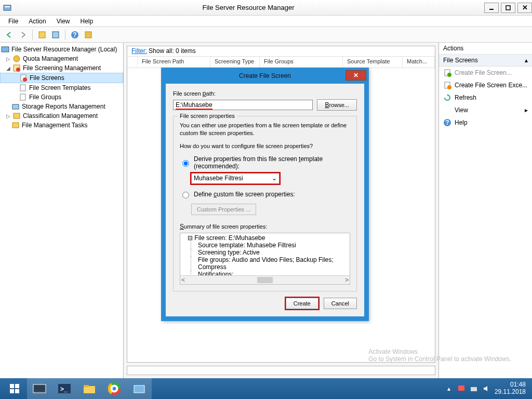  What do you see at coordinates (61, 88) in the screenshot?
I see `tree-templates: File Screen Templates` at bounding box center [61, 88].